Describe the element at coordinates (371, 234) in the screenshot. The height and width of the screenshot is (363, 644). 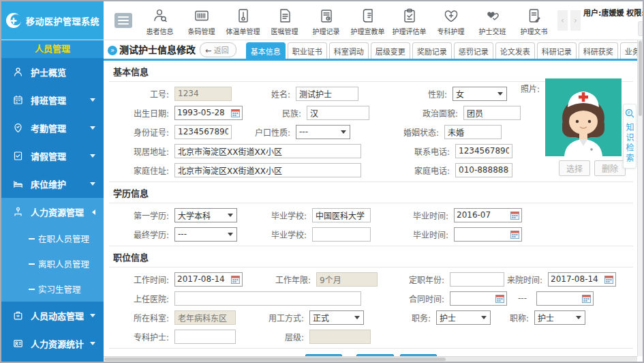
I see `form-row: 最终学历: --- 毕业学校: 毕业时间:` at that location.